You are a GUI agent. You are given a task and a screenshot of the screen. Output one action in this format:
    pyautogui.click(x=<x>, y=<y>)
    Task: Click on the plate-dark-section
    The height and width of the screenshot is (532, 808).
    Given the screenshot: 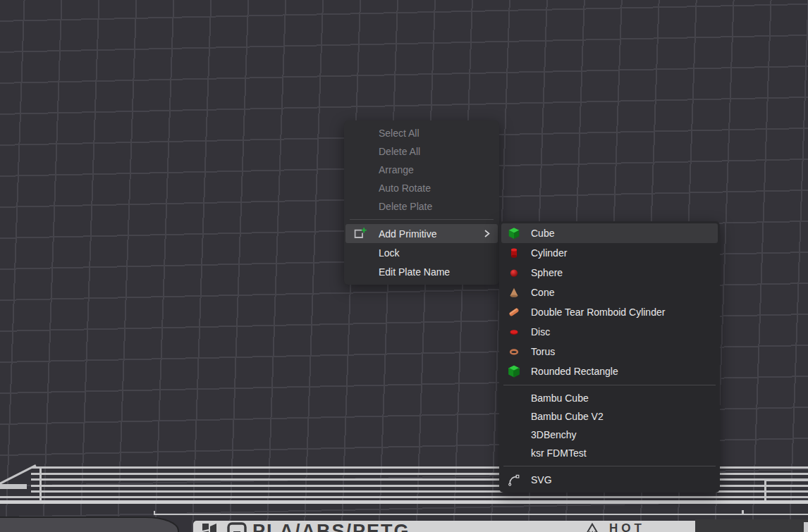 What is the action you would take?
    pyautogui.click(x=752, y=526)
    